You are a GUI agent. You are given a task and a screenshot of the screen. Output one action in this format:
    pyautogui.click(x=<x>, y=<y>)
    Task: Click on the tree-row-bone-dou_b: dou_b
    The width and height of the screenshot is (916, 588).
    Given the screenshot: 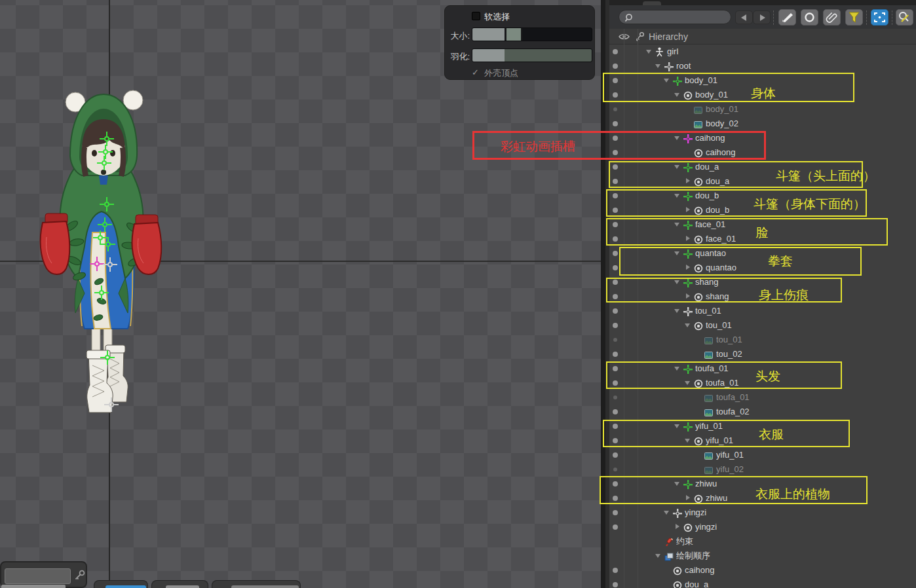 What is the action you would take?
    pyautogui.click(x=759, y=196)
    